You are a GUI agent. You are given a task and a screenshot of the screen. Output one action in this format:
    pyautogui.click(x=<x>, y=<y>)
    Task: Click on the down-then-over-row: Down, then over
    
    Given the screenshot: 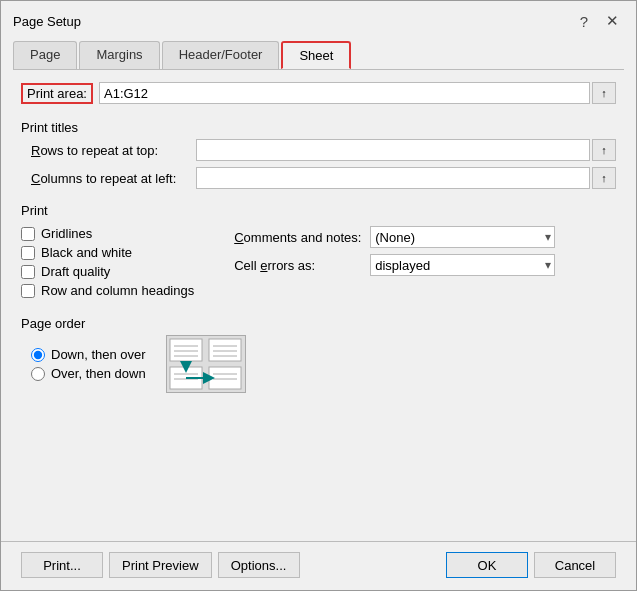 What is the action you would take?
    pyautogui.click(x=88, y=354)
    